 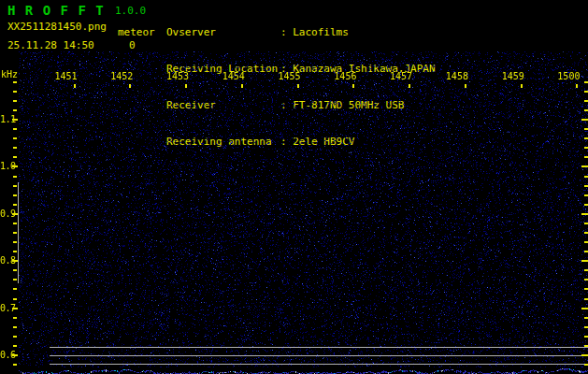 I want to click on time-axis-label: 1455, so click(x=290, y=77).